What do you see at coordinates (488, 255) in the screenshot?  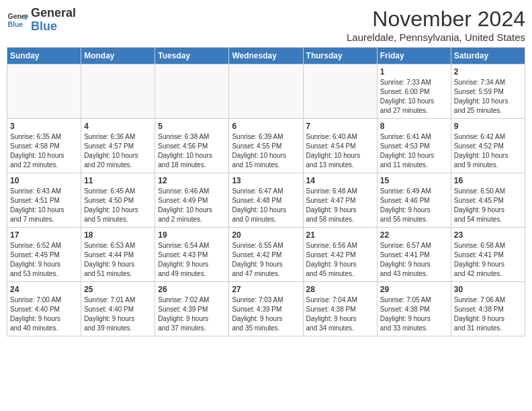 I see `calendar-cell-3-6: 23Sunrise: 6:58 AMSunset: 4:41 PMDayligh…` at bounding box center [488, 255].